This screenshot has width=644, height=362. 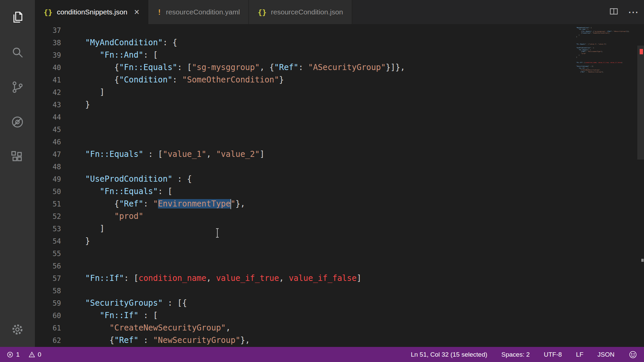 What do you see at coordinates (48, 241) in the screenshot?
I see `line-number: 54` at bounding box center [48, 241].